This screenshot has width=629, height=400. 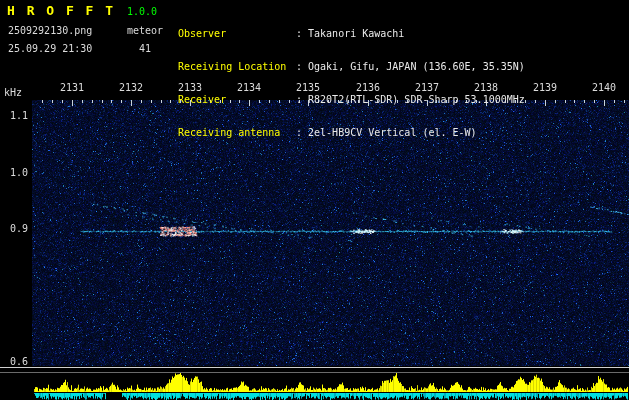 I want to click on info-label-receiver: Receiver, so click(x=237, y=100).